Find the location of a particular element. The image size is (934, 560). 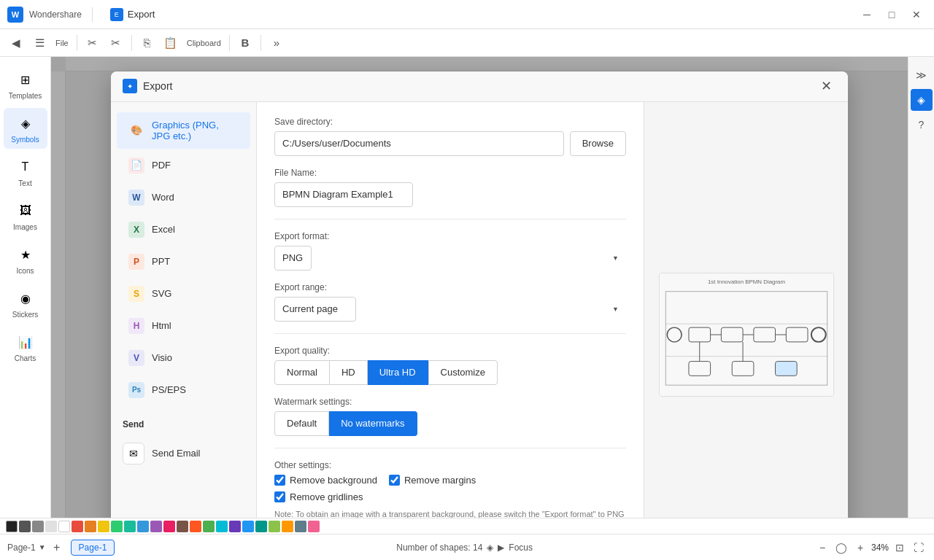

zoom-reset-button: ◯ is located at coordinates (841, 548).